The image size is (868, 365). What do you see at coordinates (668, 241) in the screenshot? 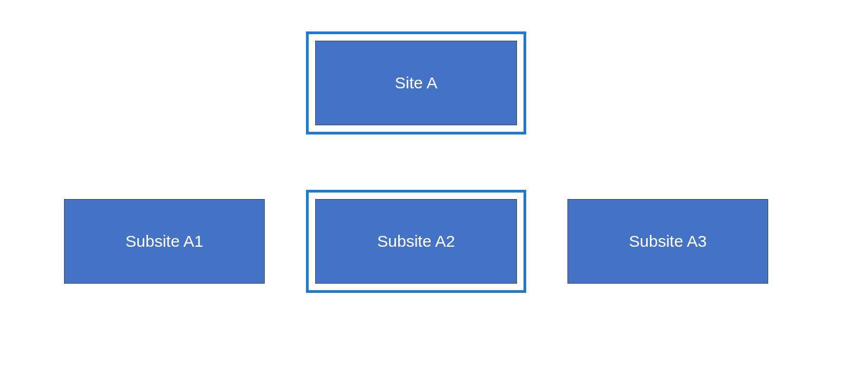
I see `node-subsite-a3: Subsite A3` at bounding box center [668, 241].